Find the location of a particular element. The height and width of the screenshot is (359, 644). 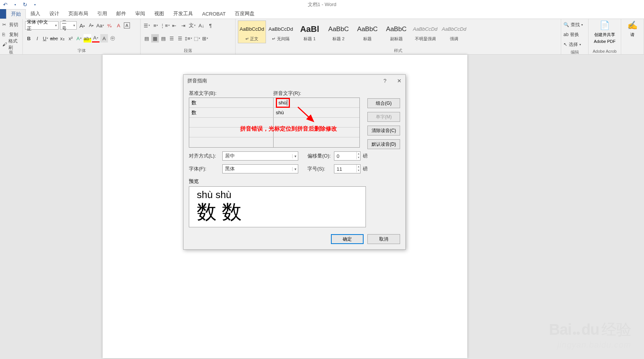

tab-review: 审阅 is located at coordinates (140, 14).